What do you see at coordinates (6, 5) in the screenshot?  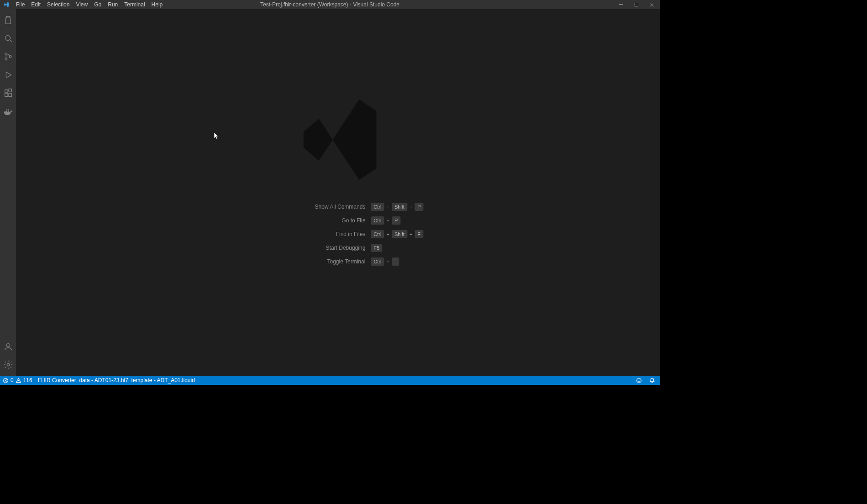 I see `vscode-app-icon` at bounding box center [6, 5].